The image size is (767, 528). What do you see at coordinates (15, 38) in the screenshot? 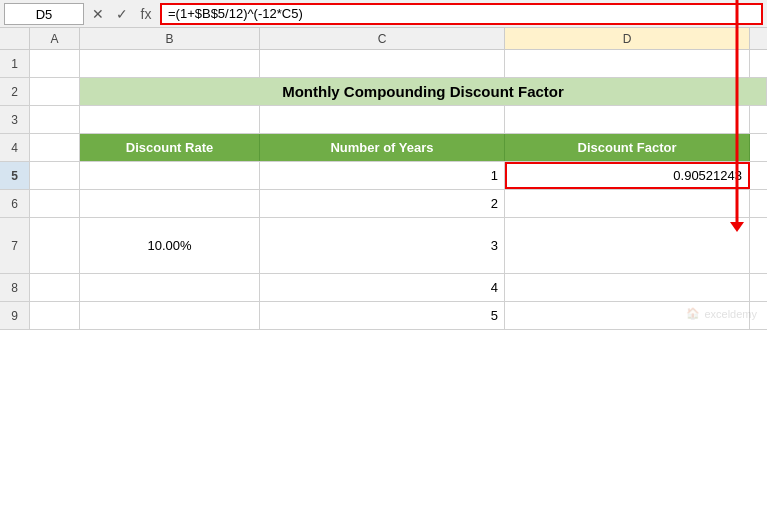
I see `row-header-spacer` at bounding box center [15, 38].